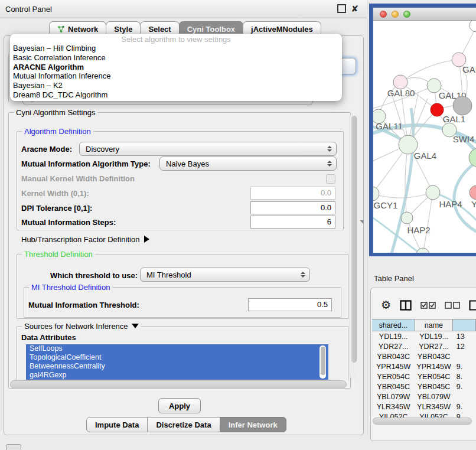  What do you see at coordinates (146, 239) in the screenshot?
I see `expand-right-icon` at bounding box center [146, 239].